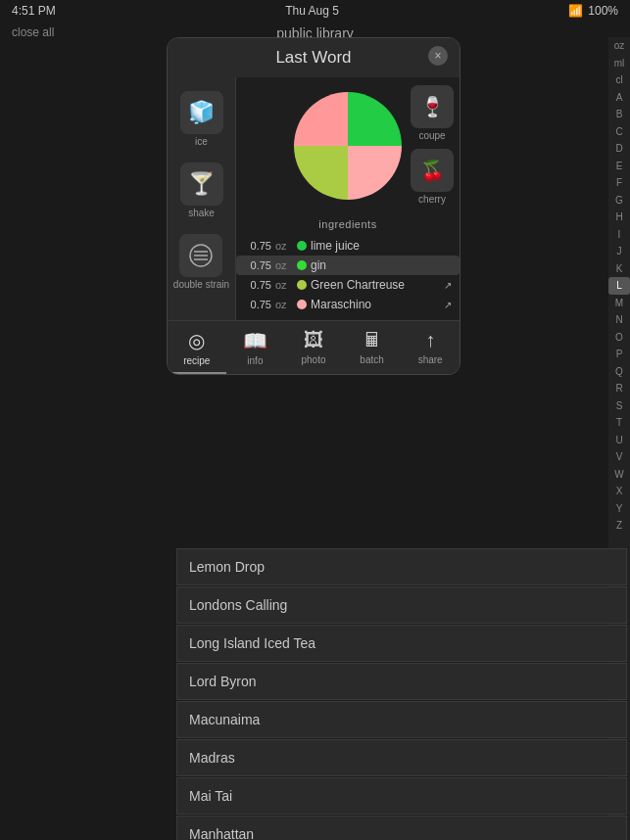  Describe the element at coordinates (619, 98) in the screenshot. I see `alpha-A: A` at that location.